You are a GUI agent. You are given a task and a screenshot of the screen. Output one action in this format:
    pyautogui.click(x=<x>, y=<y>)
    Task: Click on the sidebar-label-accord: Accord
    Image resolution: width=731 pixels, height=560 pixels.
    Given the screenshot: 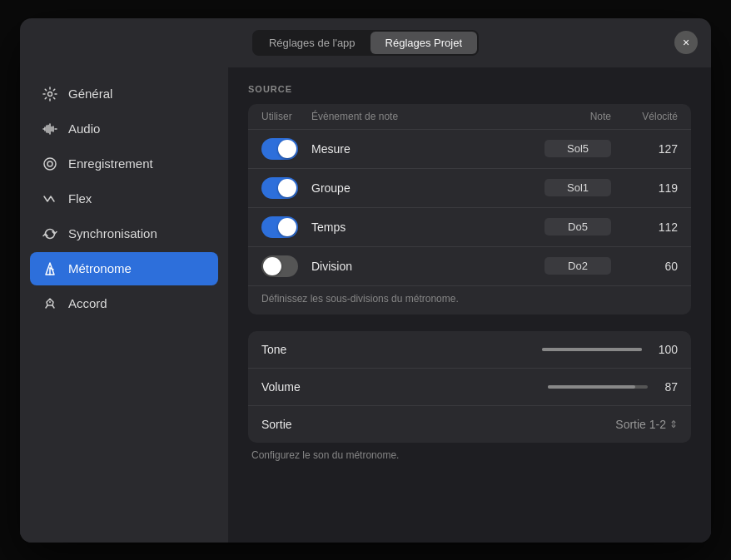 What is the action you would take?
    pyautogui.click(x=88, y=303)
    